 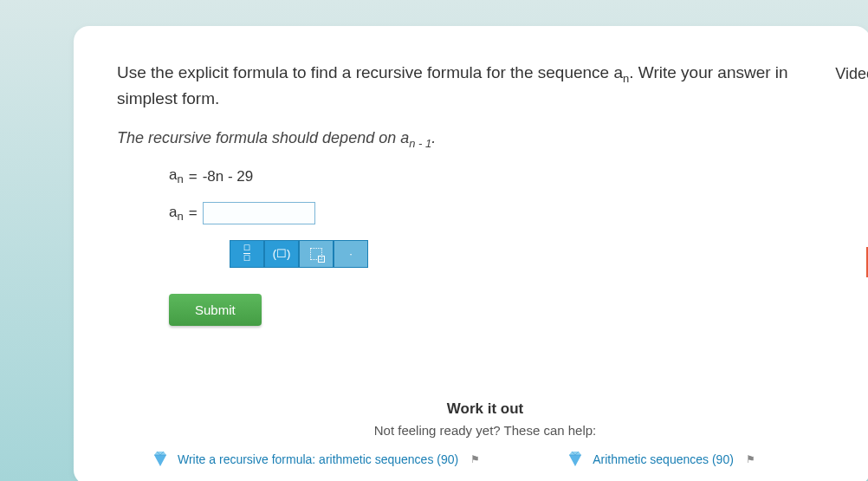 I want to click on help-link-label: Arithmetic sequences (90), so click(x=664, y=459).